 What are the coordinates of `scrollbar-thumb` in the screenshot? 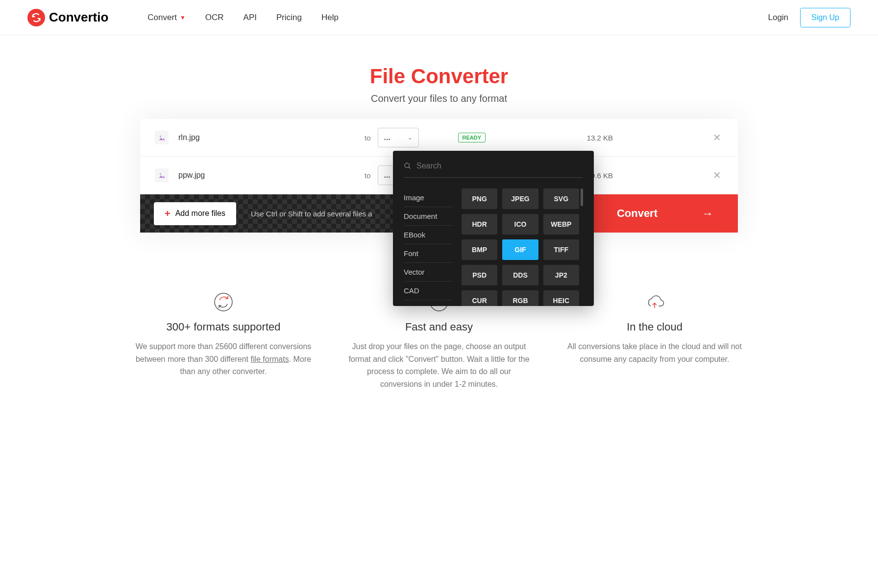 It's located at (582, 197).